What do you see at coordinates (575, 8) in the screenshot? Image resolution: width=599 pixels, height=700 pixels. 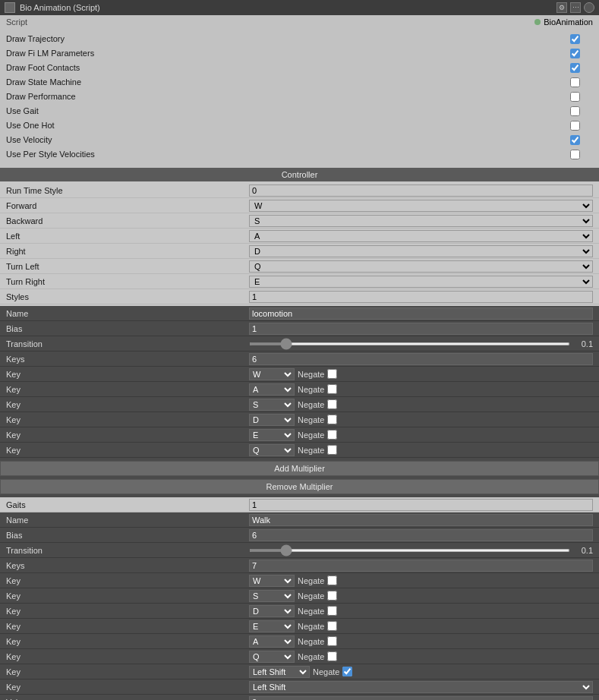 I see `title-icons: ⚙ ⋯` at bounding box center [575, 8].